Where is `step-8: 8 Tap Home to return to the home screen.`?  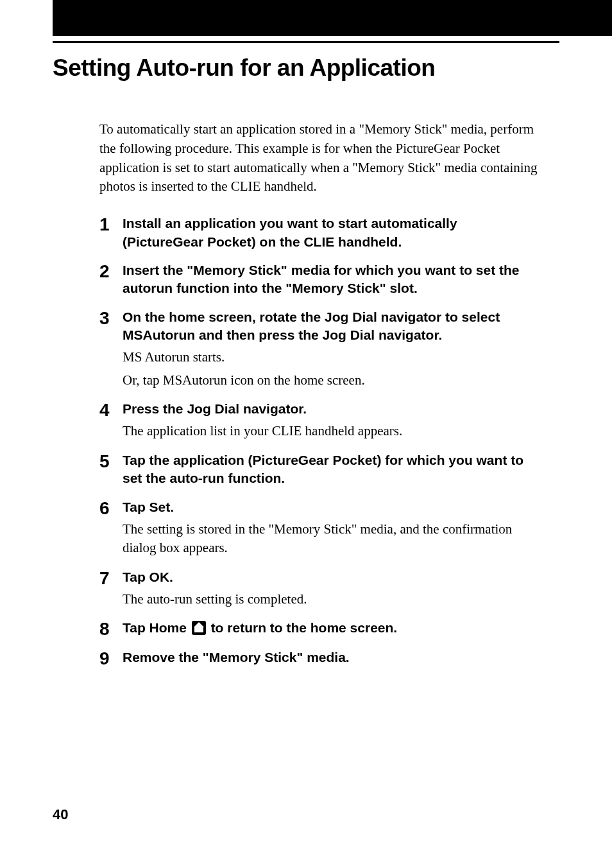
step-8: 8 Tap Home to return to the home screen. is located at coordinates (321, 629).